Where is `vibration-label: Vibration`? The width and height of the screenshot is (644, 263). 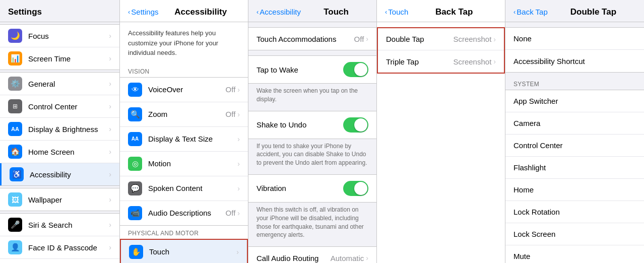
vibration-label: Vibration is located at coordinates (300, 188).